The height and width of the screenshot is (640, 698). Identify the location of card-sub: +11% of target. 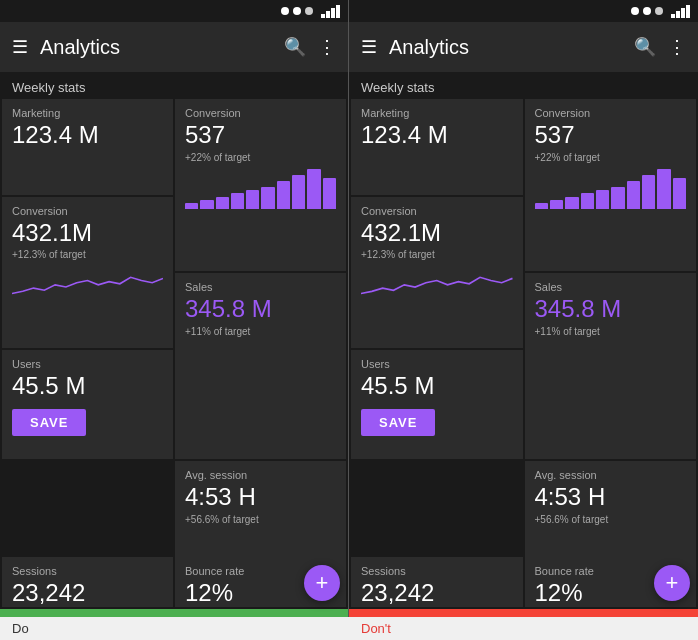
(260, 332).